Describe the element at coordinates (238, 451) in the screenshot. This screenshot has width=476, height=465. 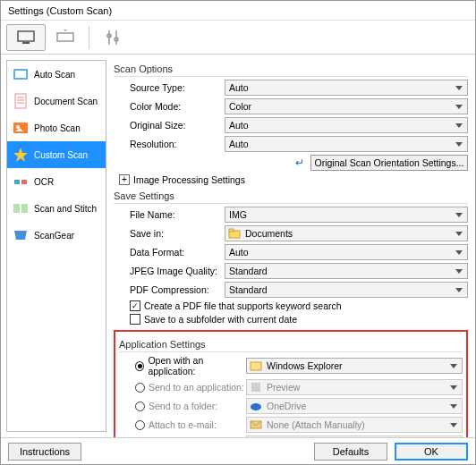
I see `footer: Instructions Defaults OK` at that location.